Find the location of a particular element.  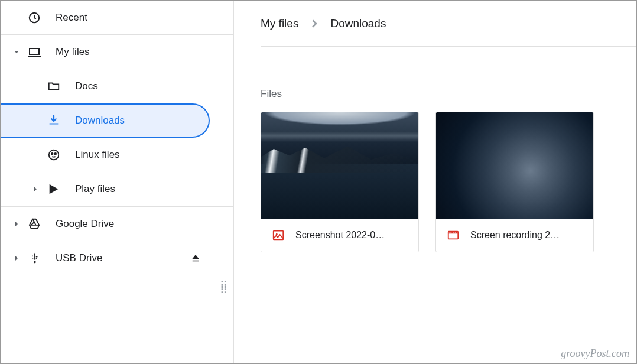

sidebar-item-gdrive: Google Drive is located at coordinates (117, 223).